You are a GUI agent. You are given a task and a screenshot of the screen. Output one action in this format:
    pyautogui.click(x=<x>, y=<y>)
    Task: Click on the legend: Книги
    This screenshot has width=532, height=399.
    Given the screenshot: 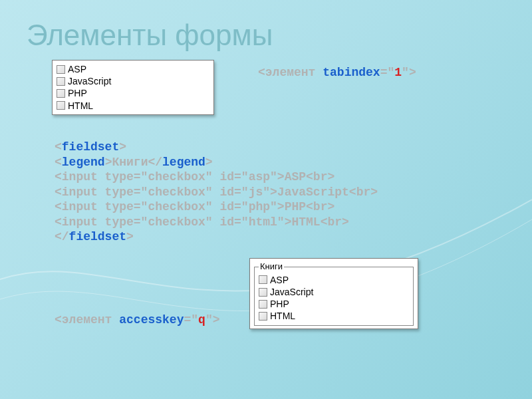 What is the action you would take?
    pyautogui.click(x=271, y=267)
    